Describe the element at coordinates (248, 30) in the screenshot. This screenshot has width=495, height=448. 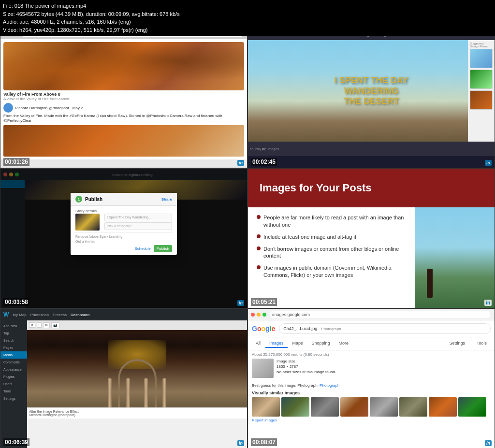
I see `video-info: Video: h264, yuv420p, 1280x720, 511 kb/s…` at that location.